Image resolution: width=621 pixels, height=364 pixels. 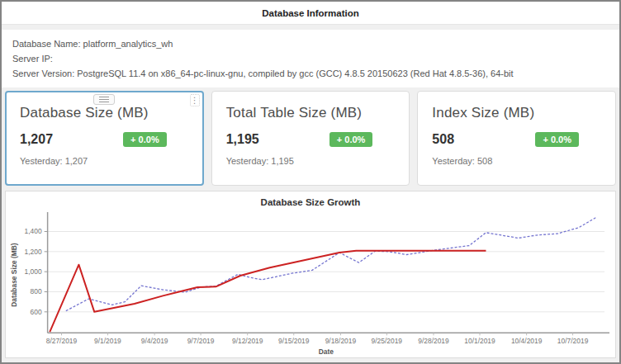 What do you see at coordinates (36, 291) in the screenshot?
I see `svg-text: 800` at bounding box center [36, 291].